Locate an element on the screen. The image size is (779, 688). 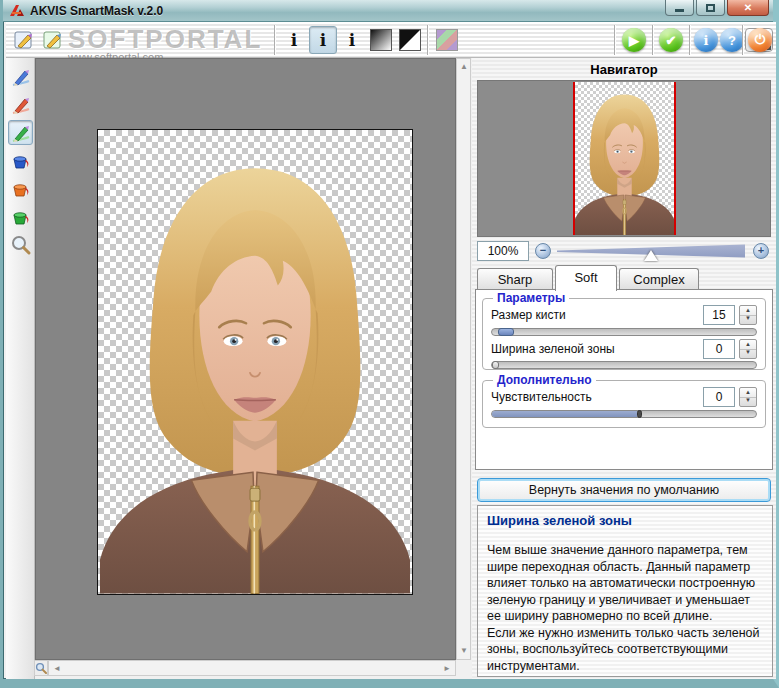
brush-size-slider is located at coordinates (624, 332).